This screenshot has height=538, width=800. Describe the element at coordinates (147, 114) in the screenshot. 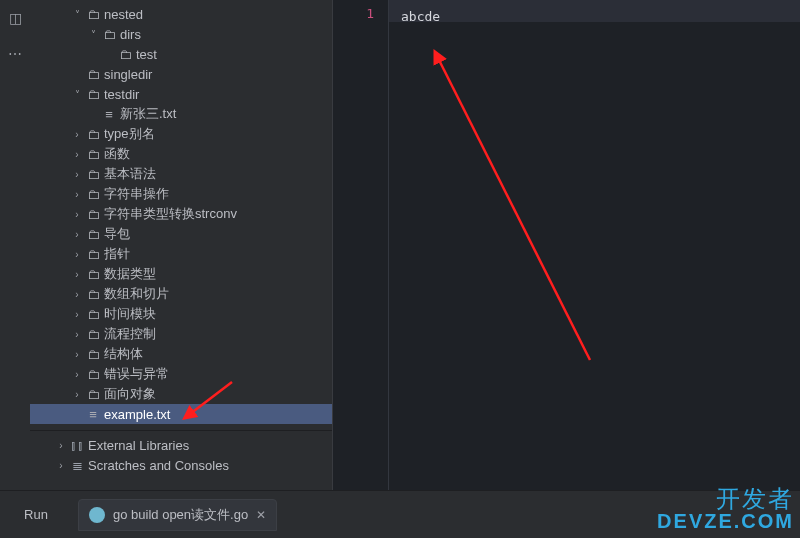

I see `tree-item-label: 新张三.txt` at that location.